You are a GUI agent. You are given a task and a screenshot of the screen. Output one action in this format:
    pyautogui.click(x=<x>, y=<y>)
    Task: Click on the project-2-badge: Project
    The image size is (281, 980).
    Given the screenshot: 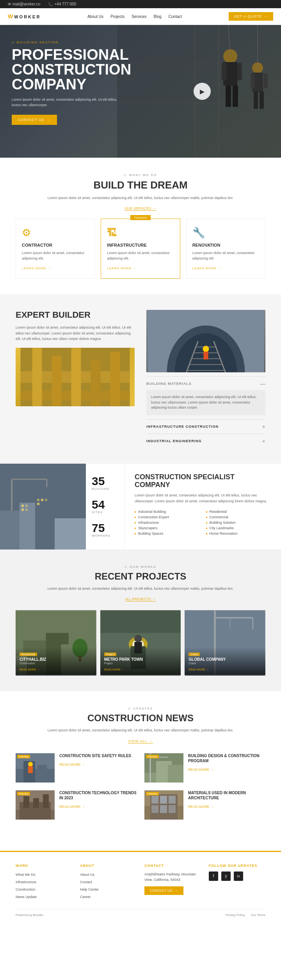 What is the action you would take?
    pyautogui.click(x=110, y=654)
    